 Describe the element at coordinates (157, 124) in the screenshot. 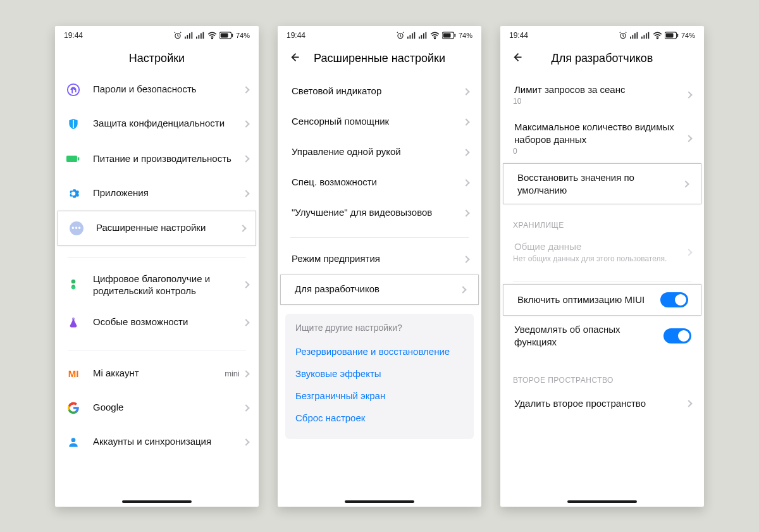

I see `row-privacy: Защита конфиденциальности` at that location.